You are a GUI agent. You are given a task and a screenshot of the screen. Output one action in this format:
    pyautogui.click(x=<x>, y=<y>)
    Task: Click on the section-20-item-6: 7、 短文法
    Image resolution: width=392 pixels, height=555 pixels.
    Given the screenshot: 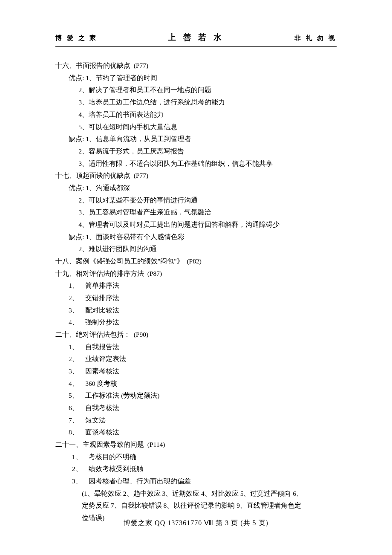 What is the action you would take?
    pyautogui.click(x=196, y=420)
    